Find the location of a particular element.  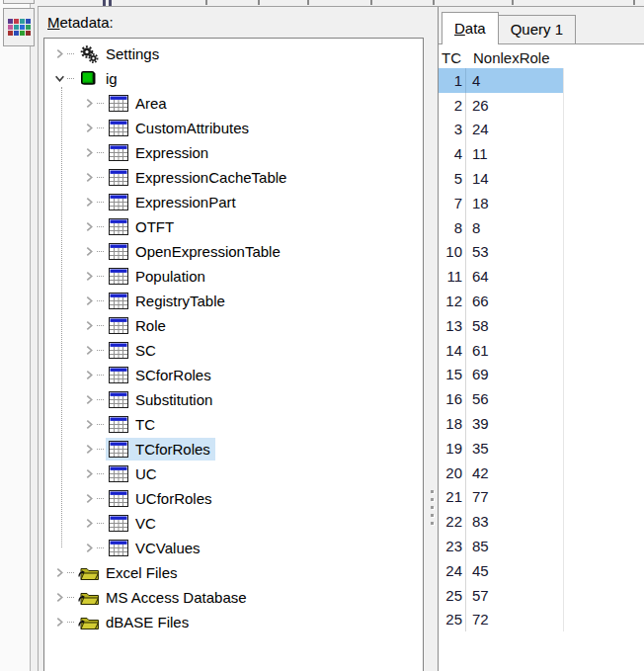

cell-nonlexrole: 24 is located at coordinates (515, 128).